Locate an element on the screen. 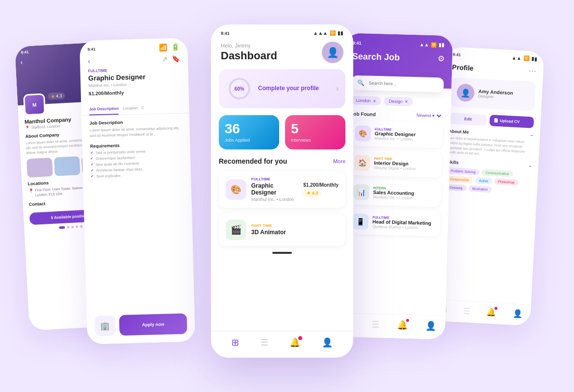  recommended-title: Recomended for you is located at coordinates (253, 161).